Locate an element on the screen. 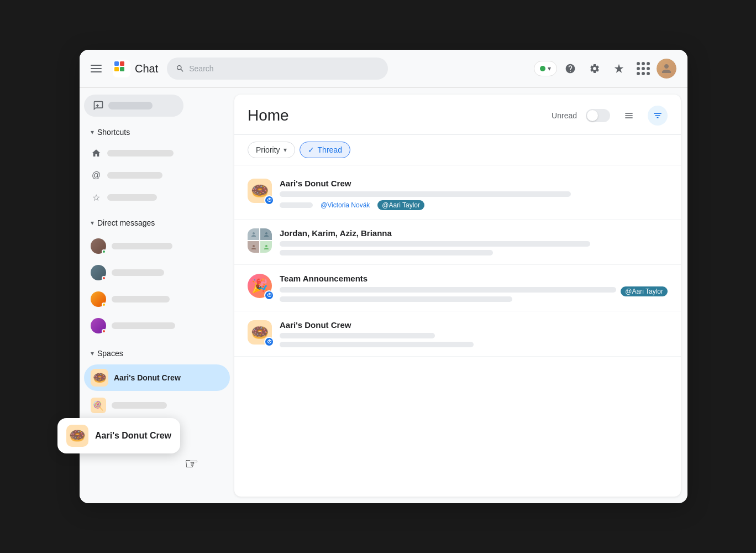 This screenshot has height=553, width=756. user-avatar is located at coordinates (666, 69).